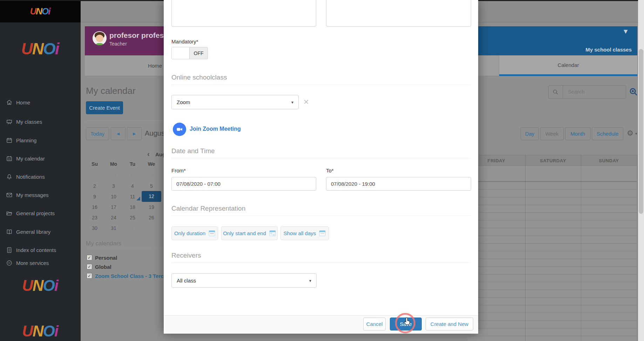  Describe the element at coordinates (106, 258) in the screenshot. I see `calendar-label-personal: Personal` at that location.